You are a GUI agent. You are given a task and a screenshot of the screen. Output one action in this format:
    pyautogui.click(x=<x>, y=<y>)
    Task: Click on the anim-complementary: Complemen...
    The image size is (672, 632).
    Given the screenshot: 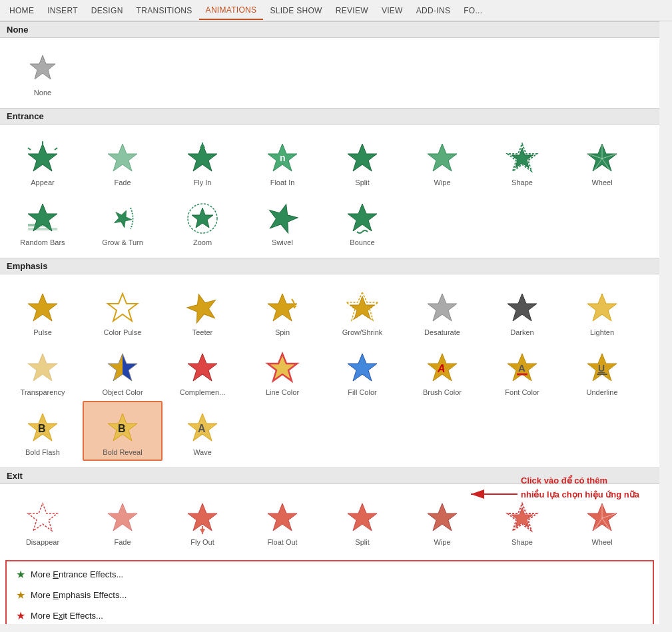 What is the action you would take?
    pyautogui.click(x=202, y=371)
    